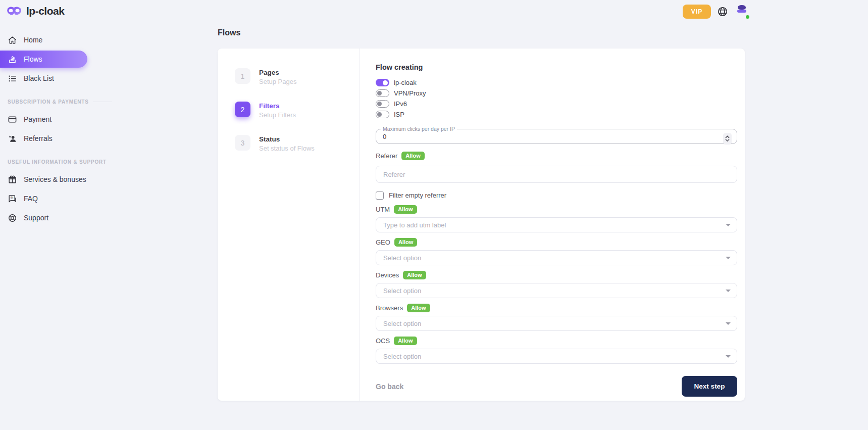 The image size is (868, 430). What do you see at coordinates (48, 102) in the screenshot?
I see `section-label-text: Subscription & Payments` at bounding box center [48, 102].